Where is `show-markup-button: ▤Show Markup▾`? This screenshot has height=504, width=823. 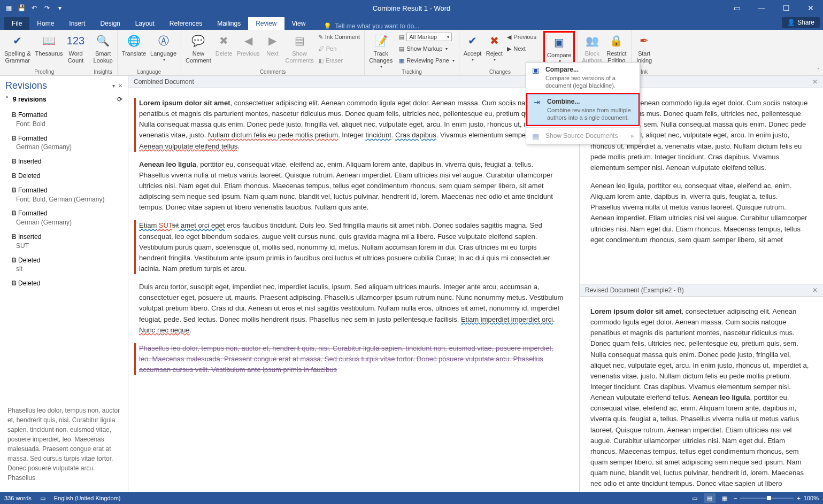
show-markup-button: ▤Show Markup▾ is located at coordinates (427, 49).